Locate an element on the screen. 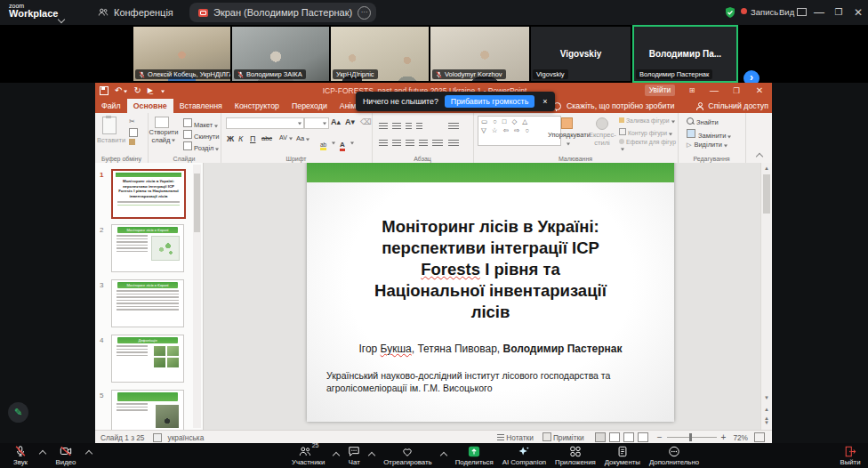 The width and height of the screenshot is (868, 468). slide-thumbnail-2: Моніторинг лісів в Європі is located at coordinates (148, 248).